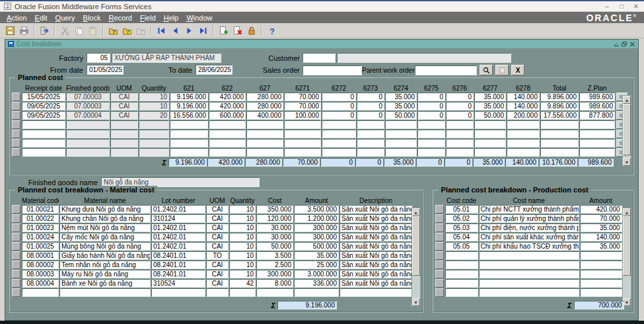 The image size is (644, 324). What do you see at coordinates (486, 70) in the screenshot?
I see `search-button` at bounding box center [486, 70].